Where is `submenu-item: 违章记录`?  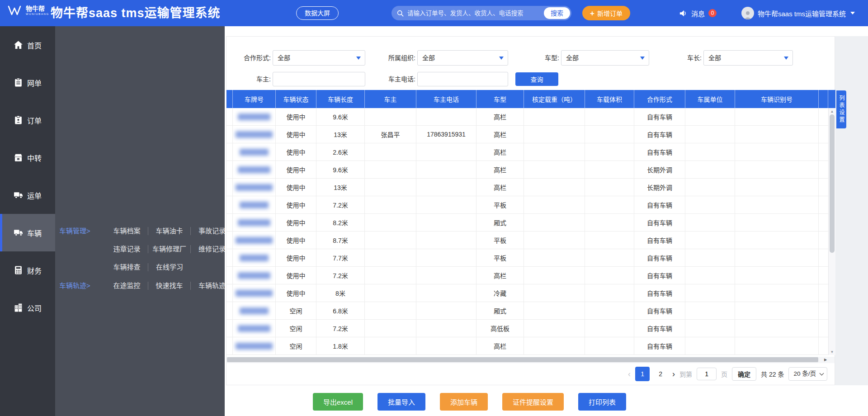 submenu-item: 违章记录 is located at coordinates (127, 249).